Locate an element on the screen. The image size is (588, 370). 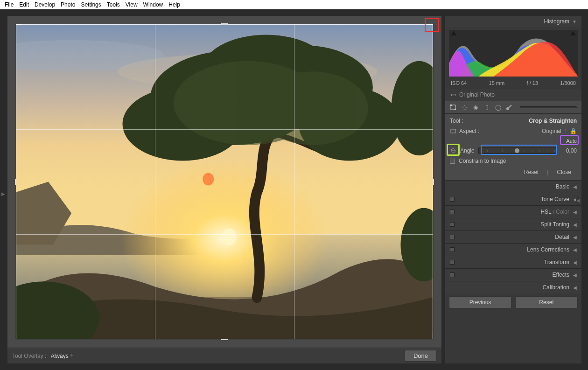
done-button: Done is located at coordinates (421, 356).